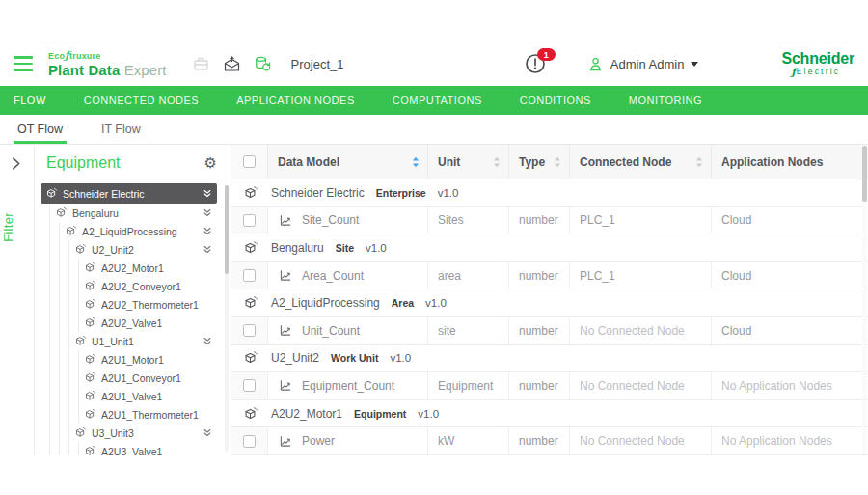 Image resolution: width=868 pixels, height=495 pixels. Describe the element at coordinates (122, 129) in the screenshot. I see `tab-it-flow: IT Flow` at that location.